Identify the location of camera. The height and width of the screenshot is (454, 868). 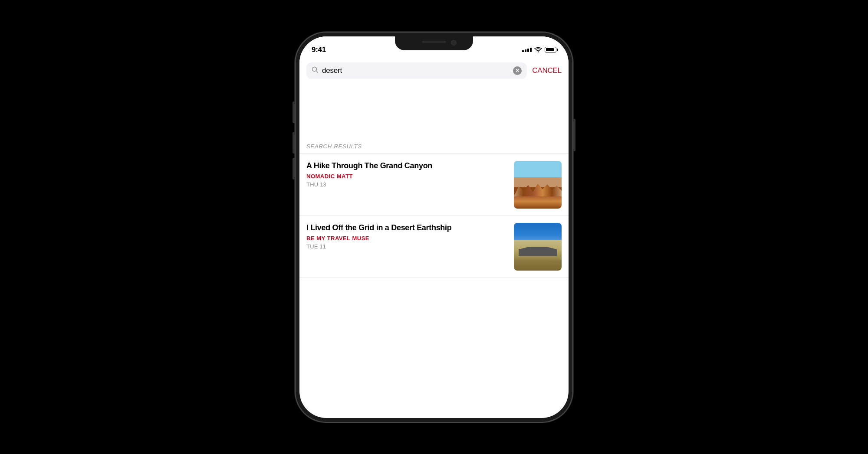
(454, 42).